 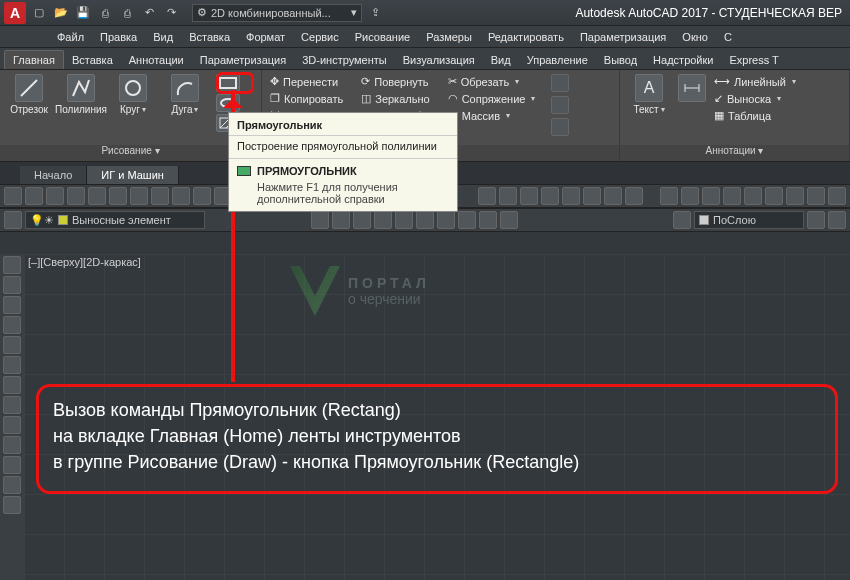 What do you see at coordinates (12, 445) in the screenshot?
I see `lt-hatch-icon` at bounding box center [12, 445].